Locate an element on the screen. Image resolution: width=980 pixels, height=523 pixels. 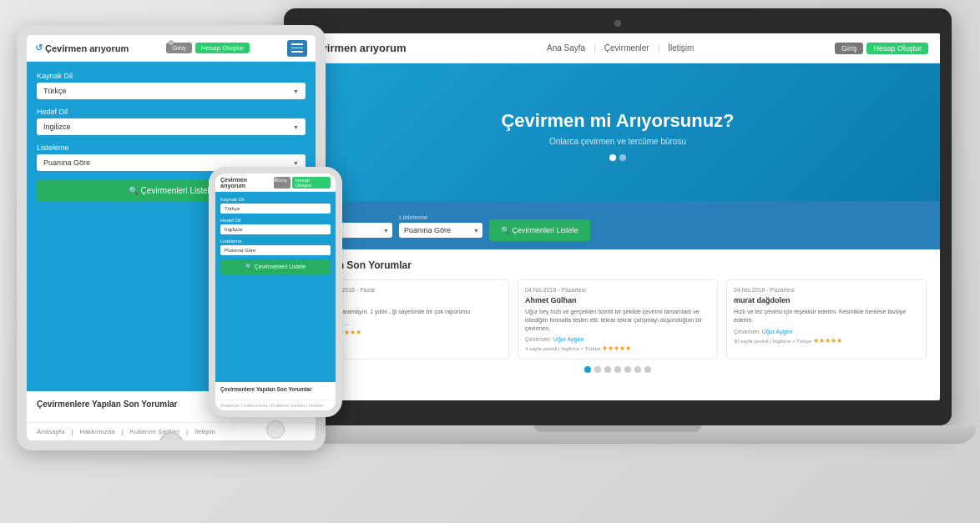
phone-footer: Anasayfa | Hakkımızda | Kullanım Şartlar… is located at coordinates (275, 405).